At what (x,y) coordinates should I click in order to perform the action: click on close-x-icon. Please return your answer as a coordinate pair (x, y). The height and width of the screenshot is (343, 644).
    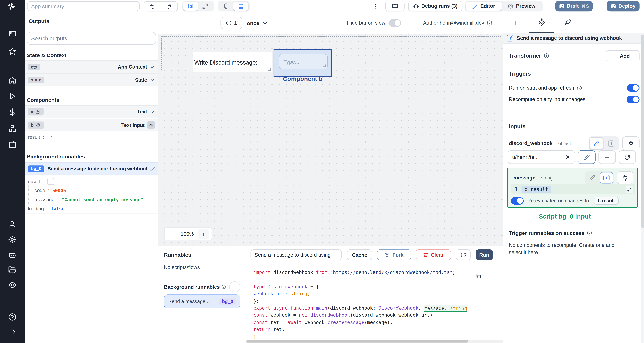
    Looking at the image, I should click on (568, 157).